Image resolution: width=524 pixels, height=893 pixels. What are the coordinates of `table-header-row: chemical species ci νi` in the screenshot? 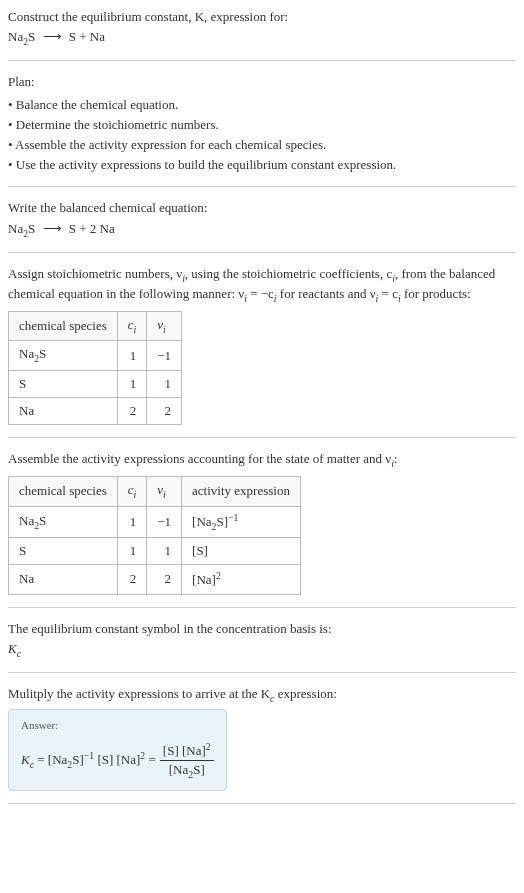 It's located at (96, 326).